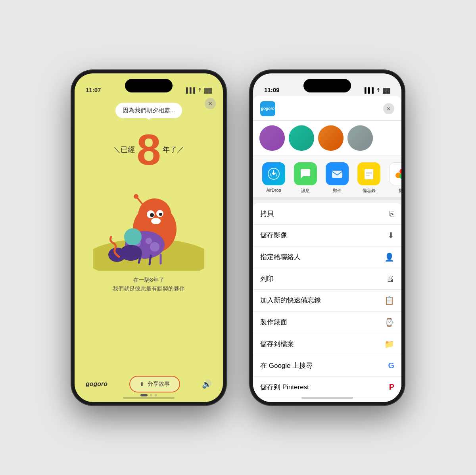 This screenshot has width=476, height=475. What do you see at coordinates (337, 178) in the screenshot?
I see `app-mail: 郵件` at bounding box center [337, 178].